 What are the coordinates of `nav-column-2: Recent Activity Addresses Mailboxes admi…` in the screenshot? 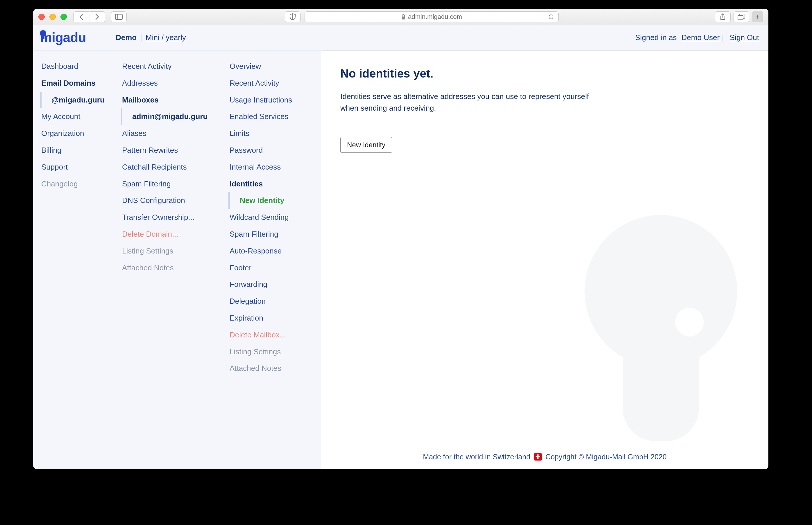 It's located at (171, 260).